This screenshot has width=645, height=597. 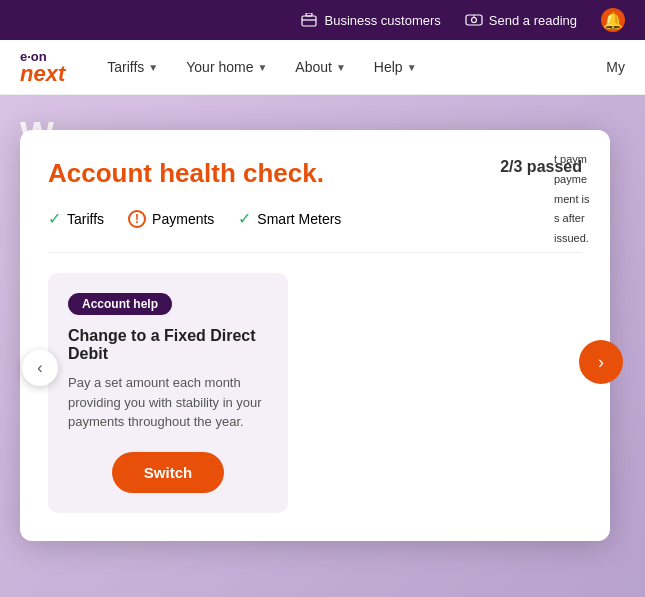 I want to click on logo-next-text: next, so click(x=42, y=74).